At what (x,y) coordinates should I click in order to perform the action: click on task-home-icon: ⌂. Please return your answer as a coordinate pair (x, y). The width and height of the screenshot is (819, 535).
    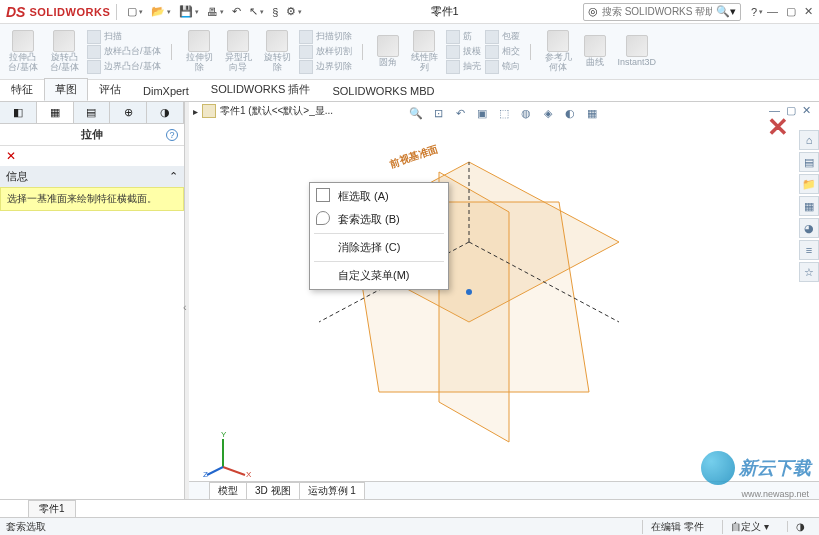
    Looking at the image, I should click on (809, 140).